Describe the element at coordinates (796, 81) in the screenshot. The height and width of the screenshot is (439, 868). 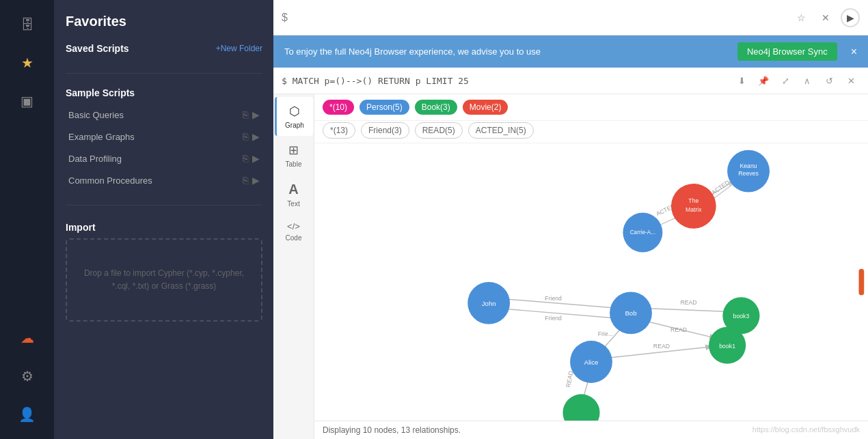
I see `result-toolbar-icons: ⬇ 📌 ⤢ ∧ ↺ ✕` at that location.